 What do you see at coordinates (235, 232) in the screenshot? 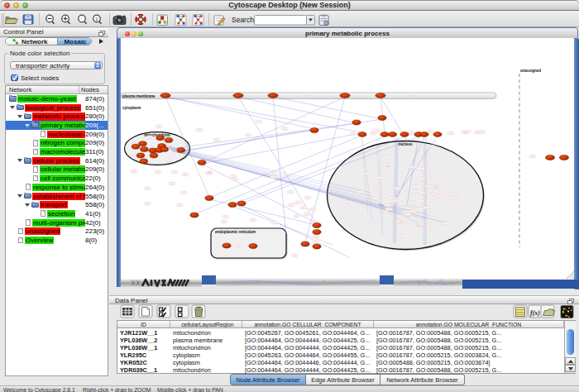
I see `svg-text: endoplasmic reticulum` at bounding box center [235, 232].